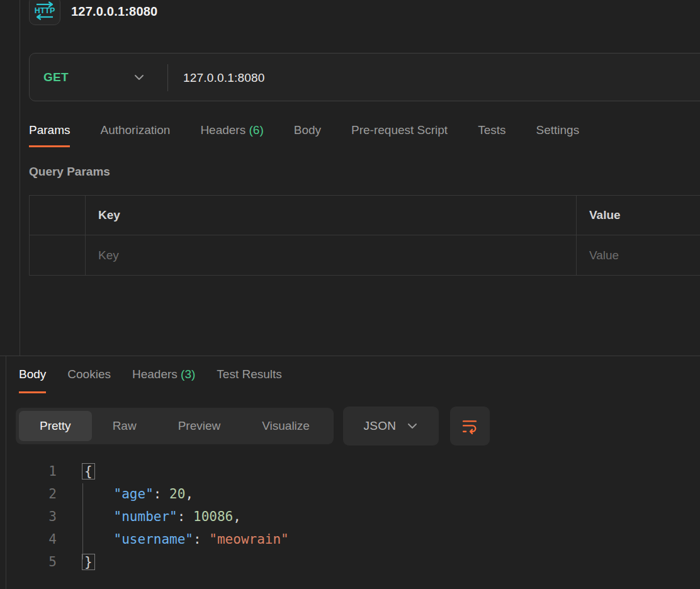  What do you see at coordinates (88, 562) in the screenshot?
I see `code-text: }` at bounding box center [88, 562].